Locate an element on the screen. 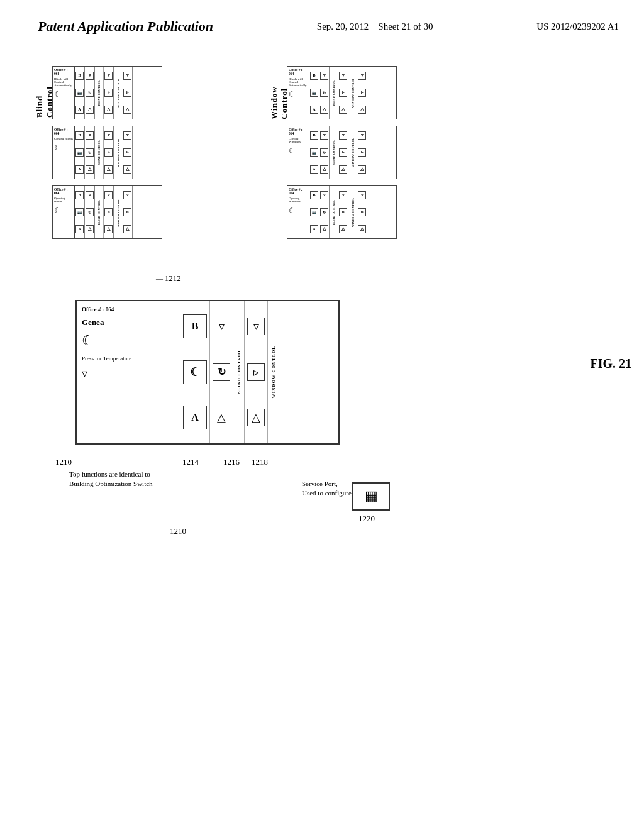 Image resolution: width=644 pixels, height=830 pixels. label-1216: 1216 is located at coordinates (231, 462).